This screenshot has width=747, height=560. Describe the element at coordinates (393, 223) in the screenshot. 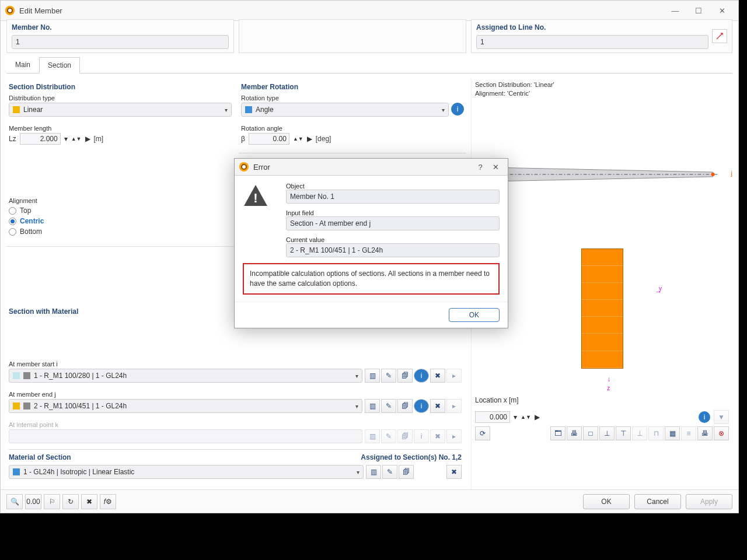

I see `error-input-field: Section - At member end j` at that location.